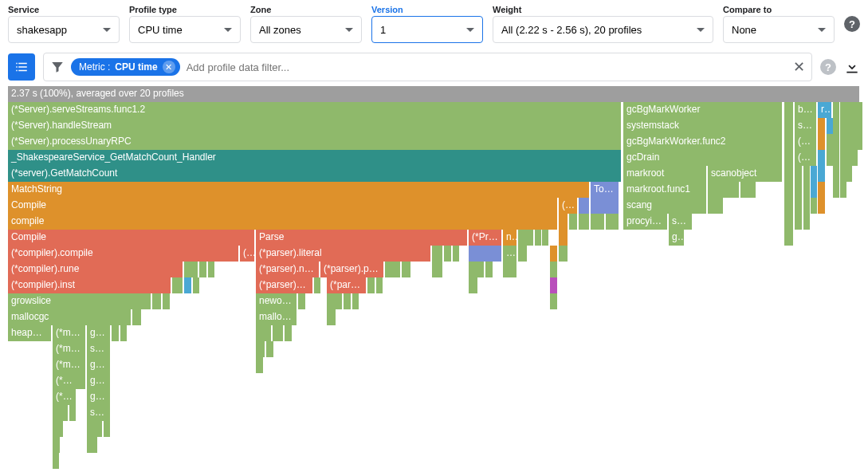 The width and height of the screenshot is (868, 476). I want to click on flame-cell: gcDrain, so click(703, 158).